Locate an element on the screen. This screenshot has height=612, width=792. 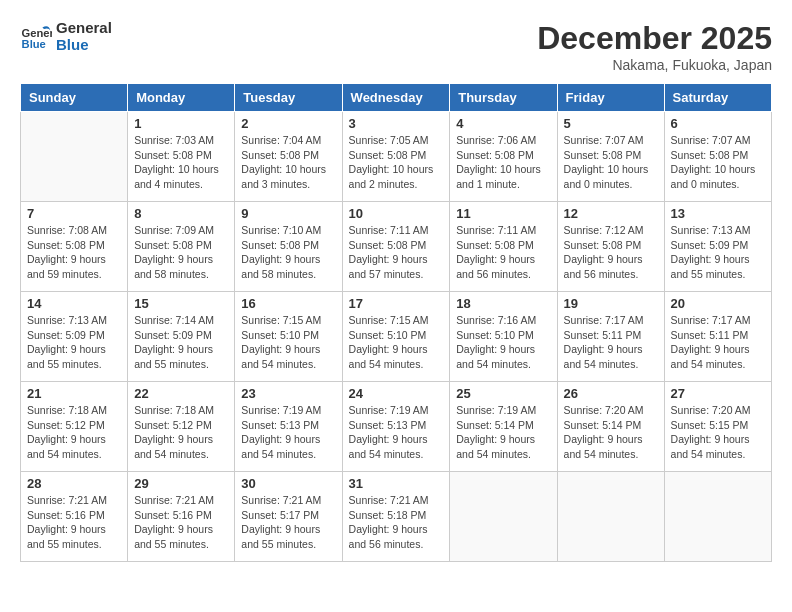
svg-text: Blue is located at coordinates (34, 44).